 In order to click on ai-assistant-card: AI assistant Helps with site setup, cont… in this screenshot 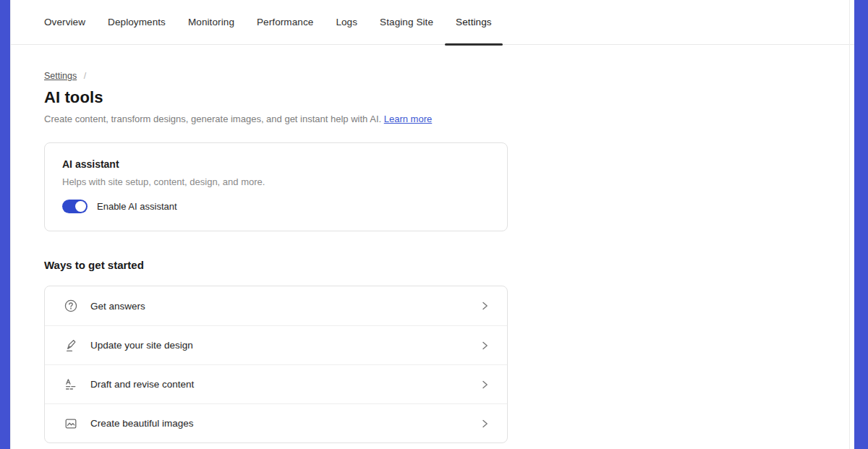, I will do `click(276, 187)`.